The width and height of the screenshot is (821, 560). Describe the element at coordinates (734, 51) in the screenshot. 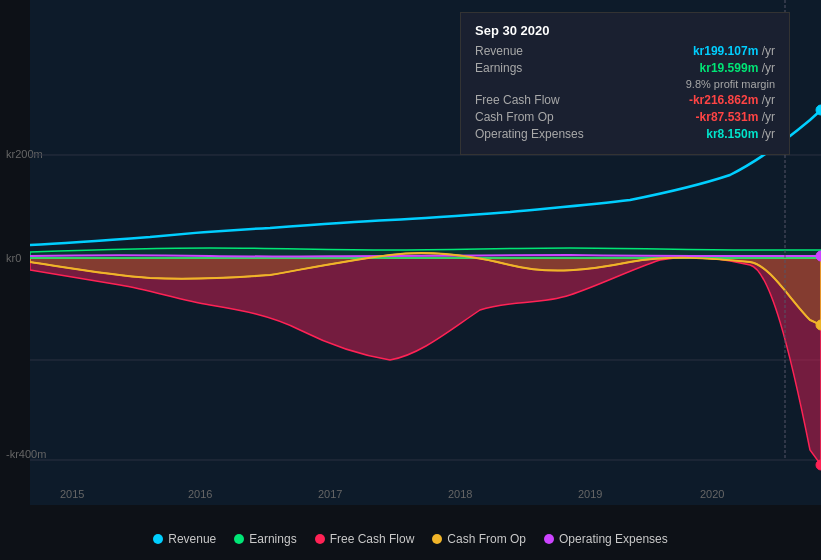

I see `tooltip-revenue-value: kr199.107m /yr` at that location.